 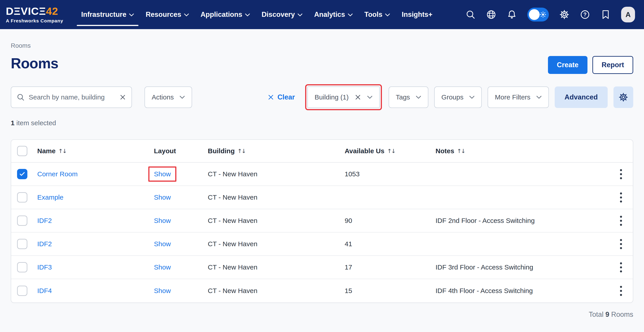 I want to click on main-navigation: Infrastructure Resources Applications Di…, so click(x=257, y=14).